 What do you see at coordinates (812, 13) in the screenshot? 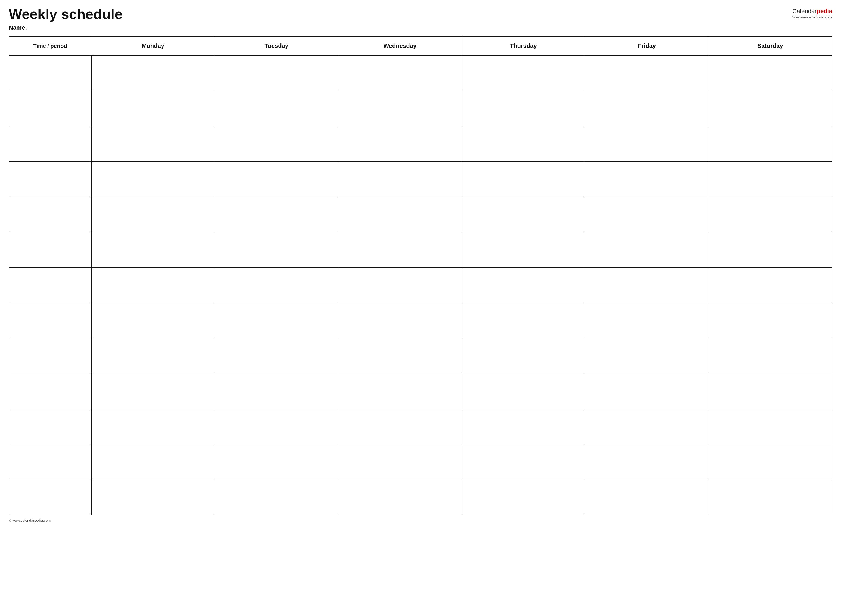
I see `brand-logo: Calendarpedia Your source for calendars` at bounding box center [812, 13].